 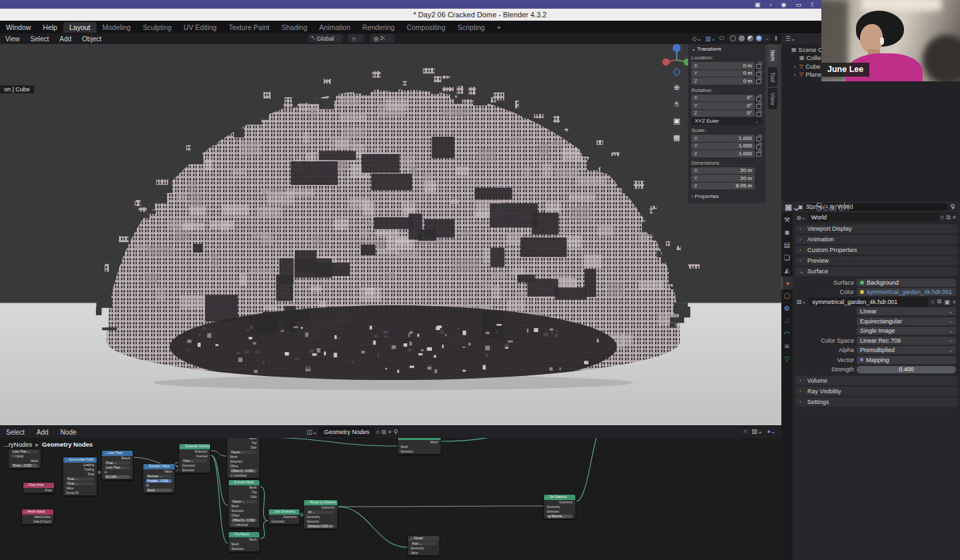 What do you see at coordinates (37, 512) in the screenshot?
I see `node-header: ⌄ Mesh Island` at bounding box center [37, 512].